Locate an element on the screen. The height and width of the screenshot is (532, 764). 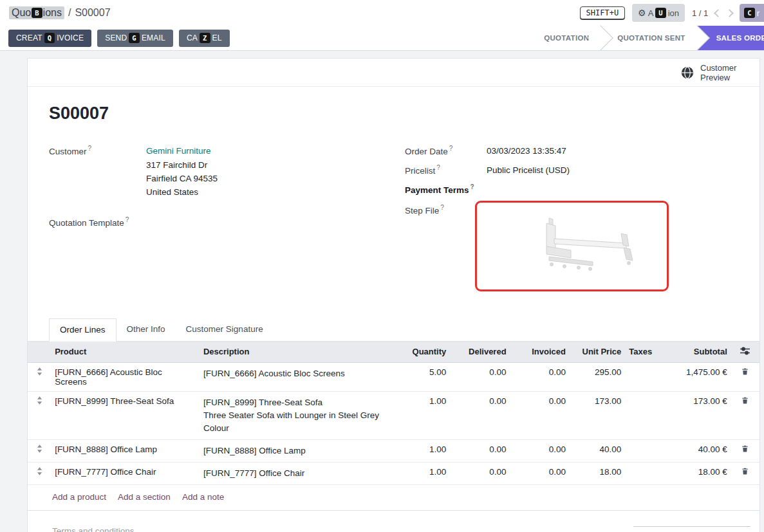
send-email-button: SEND G EMAIL is located at coordinates (135, 39).